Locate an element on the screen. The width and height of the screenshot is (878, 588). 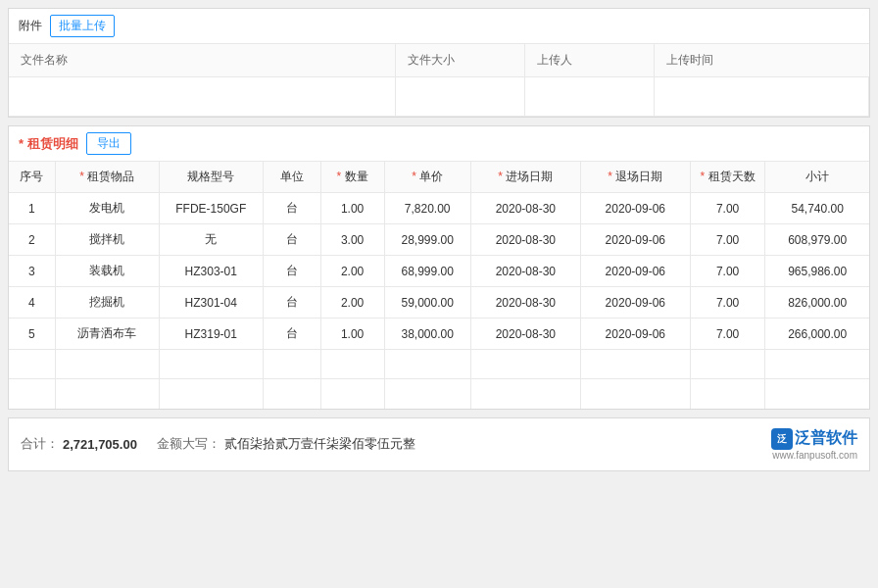
footer-section: 合计： 2,721,705.00 金额大写： 贰佰柒拾贰万壹仟柒梁佰零伍元整 泛… is located at coordinates (439, 445).